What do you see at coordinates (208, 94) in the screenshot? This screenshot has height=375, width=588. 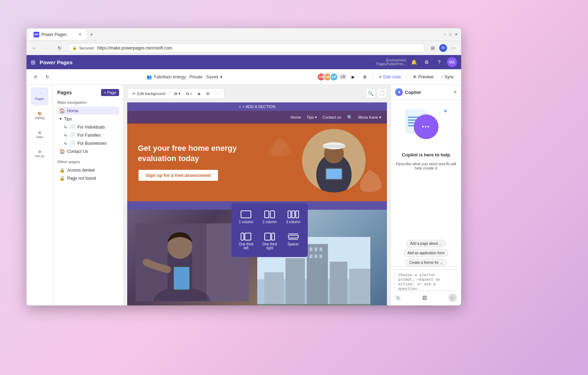 I see `settings-canvas-btn: ⚙` at bounding box center [208, 94].